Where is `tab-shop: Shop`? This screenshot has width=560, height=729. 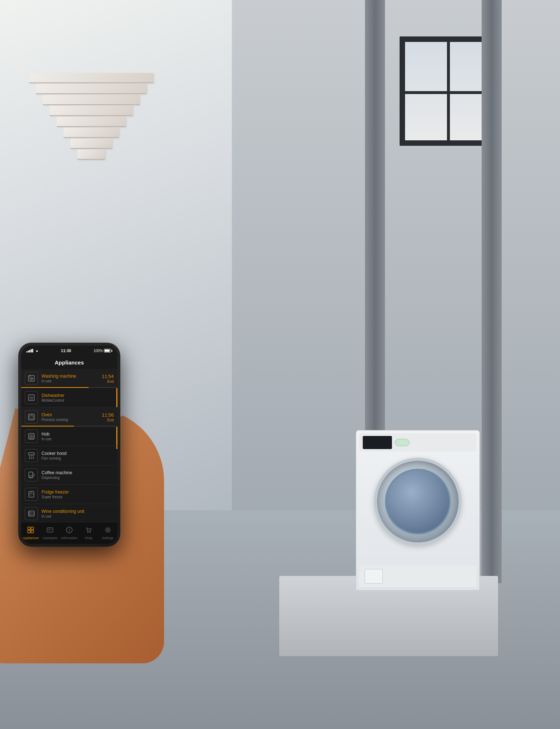
tab-shop: Shop is located at coordinates (88, 533).